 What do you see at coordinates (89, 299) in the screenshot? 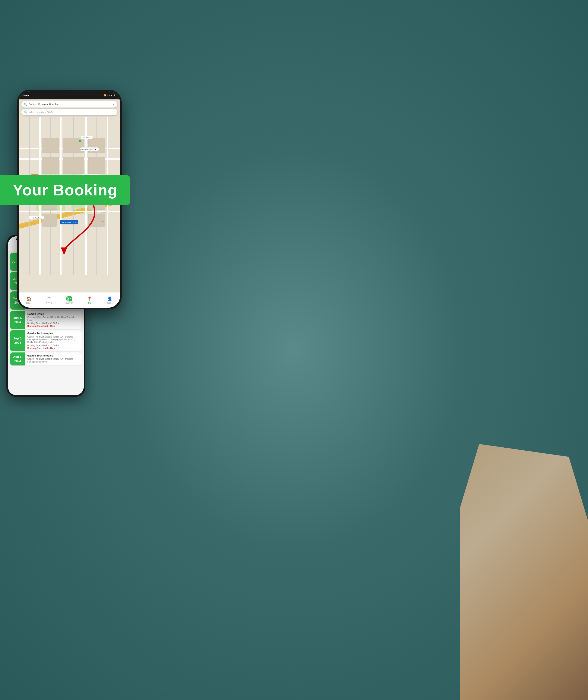
I see `trip-icon: 📍` at bounding box center [89, 299].